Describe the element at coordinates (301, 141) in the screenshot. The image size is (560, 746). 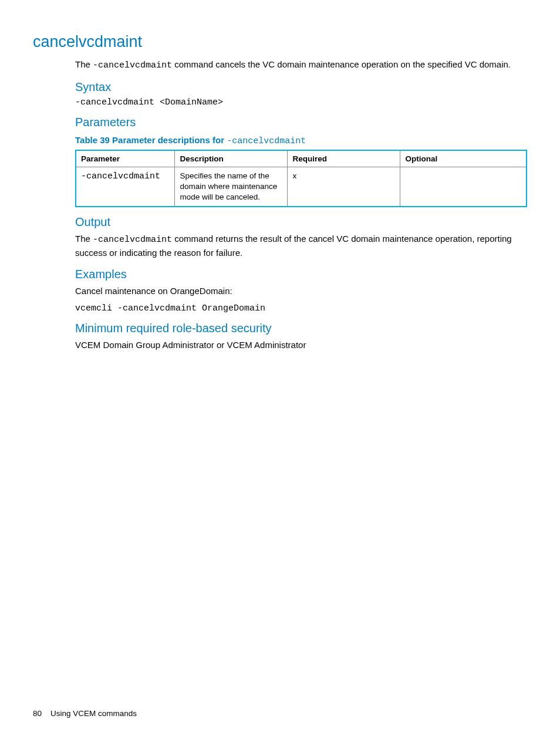
I see `table-caption: Table 39 Parameter descriptions for -can…` at that location.